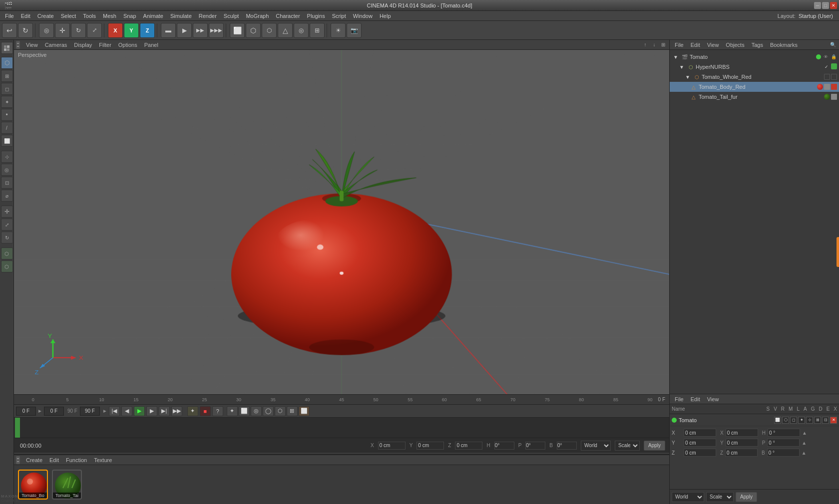 The height and width of the screenshot is (504, 839). Describe the element at coordinates (7, 170) in the screenshot. I see `live-sel-button: ◎` at that location.